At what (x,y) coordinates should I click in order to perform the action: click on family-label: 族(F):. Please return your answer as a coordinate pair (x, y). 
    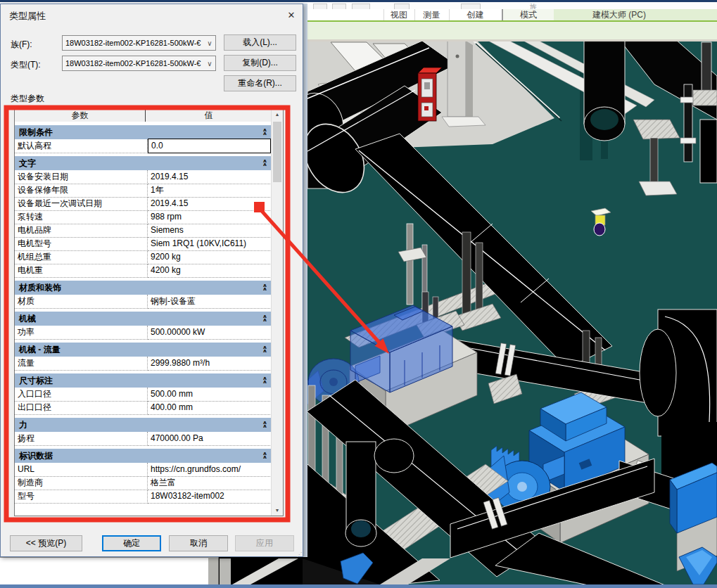
    Looking at the image, I should click on (21, 45).